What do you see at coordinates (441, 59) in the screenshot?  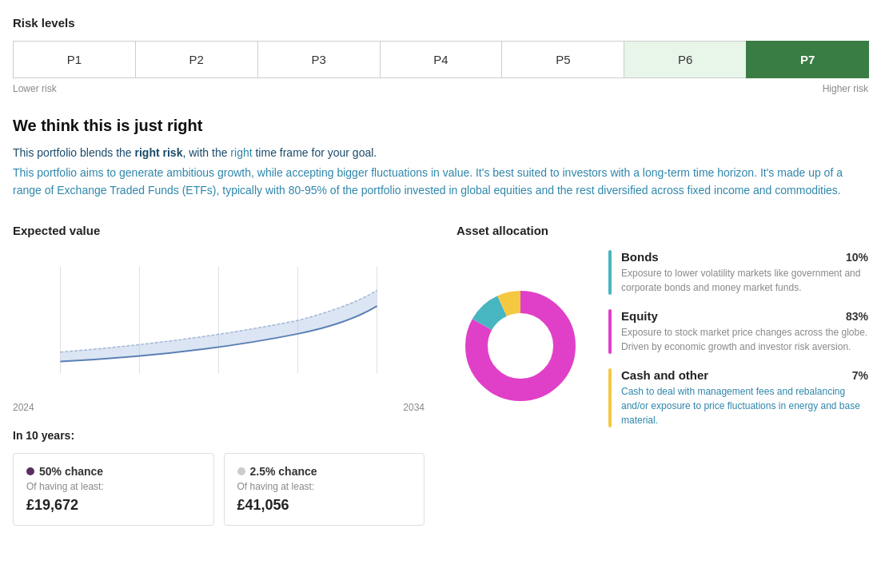 I see `risk-btn-p4: P4` at bounding box center [441, 59].